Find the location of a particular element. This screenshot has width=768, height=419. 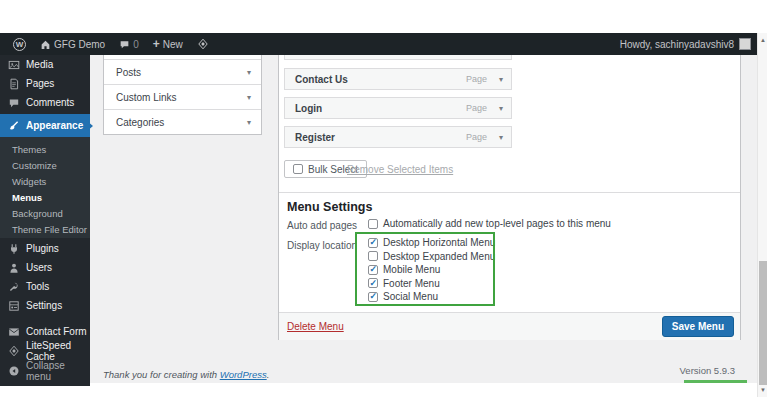

wordpress-logo-menu: W is located at coordinates (20, 44).